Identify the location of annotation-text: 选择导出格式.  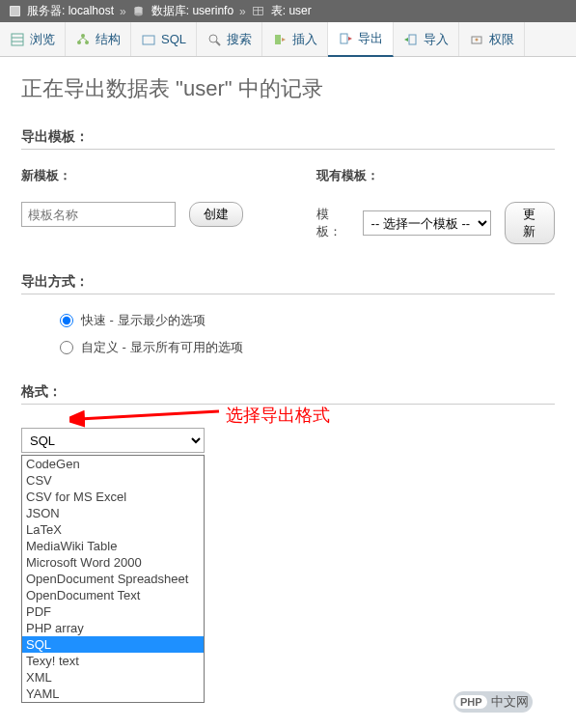
(278, 415).